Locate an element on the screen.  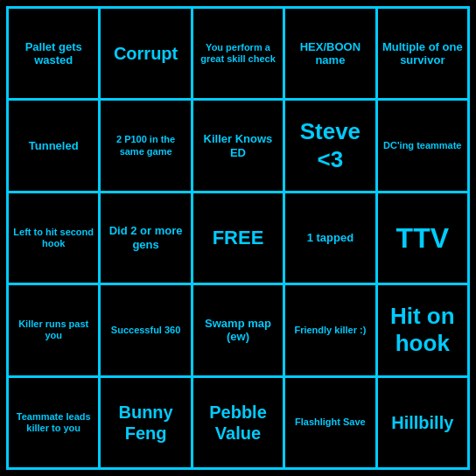
cell-r0c4: Multiple of one survivor is located at coordinates (423, 53).